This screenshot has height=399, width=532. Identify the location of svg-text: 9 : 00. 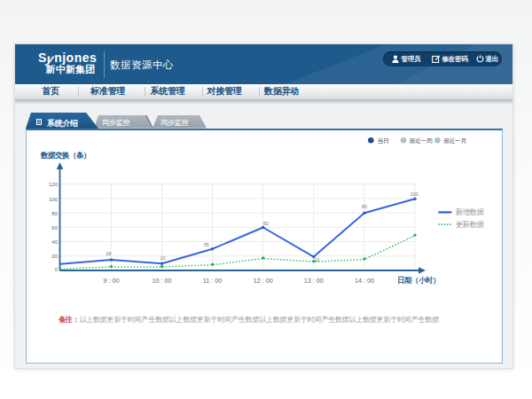
(112, 280).